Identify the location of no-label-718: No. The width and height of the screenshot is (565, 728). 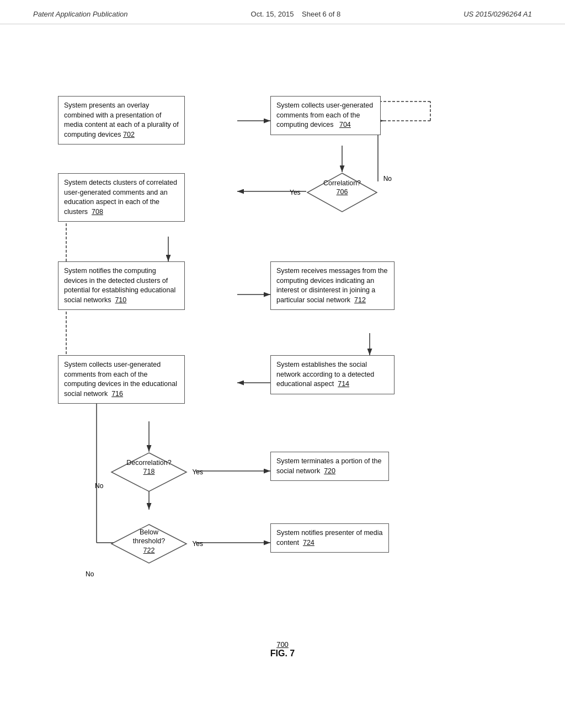
(99, 486).